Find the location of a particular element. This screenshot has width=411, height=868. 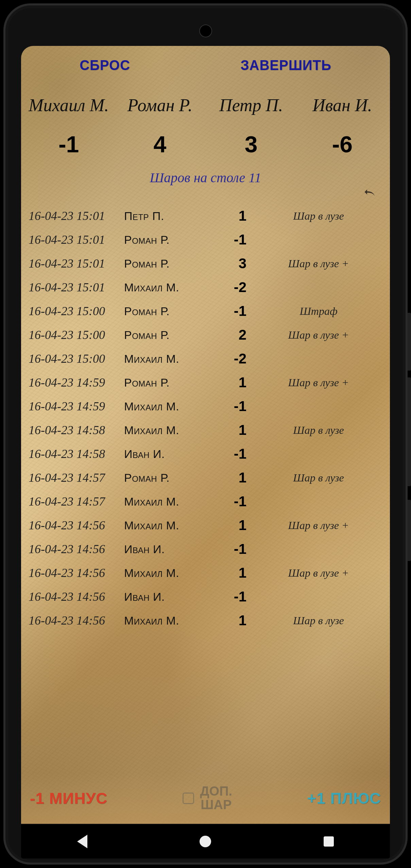

extra-ball-toggle: ДОП. ШАР is located at coordinates (207, 798).